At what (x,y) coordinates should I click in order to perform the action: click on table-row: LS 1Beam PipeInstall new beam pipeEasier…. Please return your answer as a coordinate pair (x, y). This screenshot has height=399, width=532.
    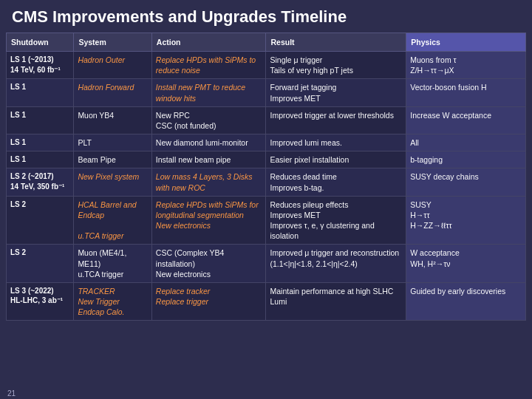
    Looking at the image, I should click on (266, 160).